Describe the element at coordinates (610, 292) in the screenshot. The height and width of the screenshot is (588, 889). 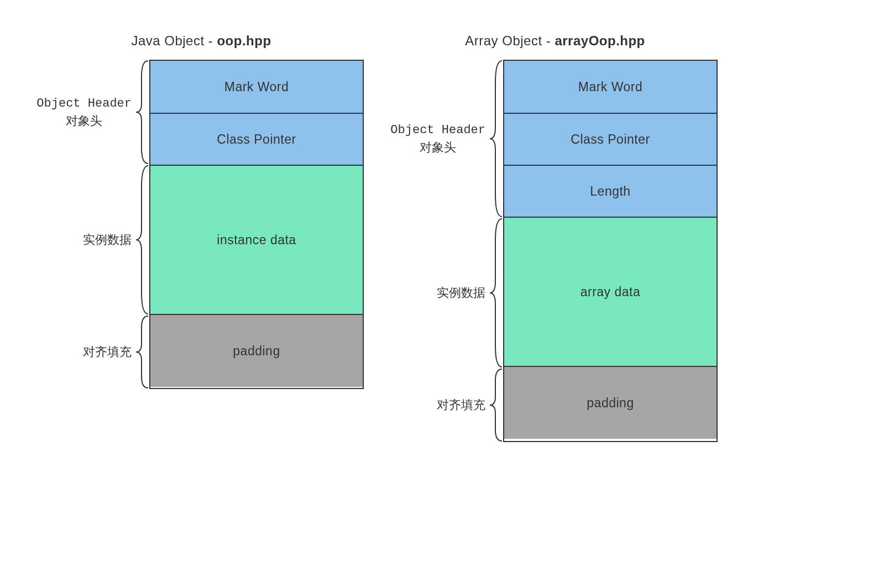
I see `block-text: array data` at that location.